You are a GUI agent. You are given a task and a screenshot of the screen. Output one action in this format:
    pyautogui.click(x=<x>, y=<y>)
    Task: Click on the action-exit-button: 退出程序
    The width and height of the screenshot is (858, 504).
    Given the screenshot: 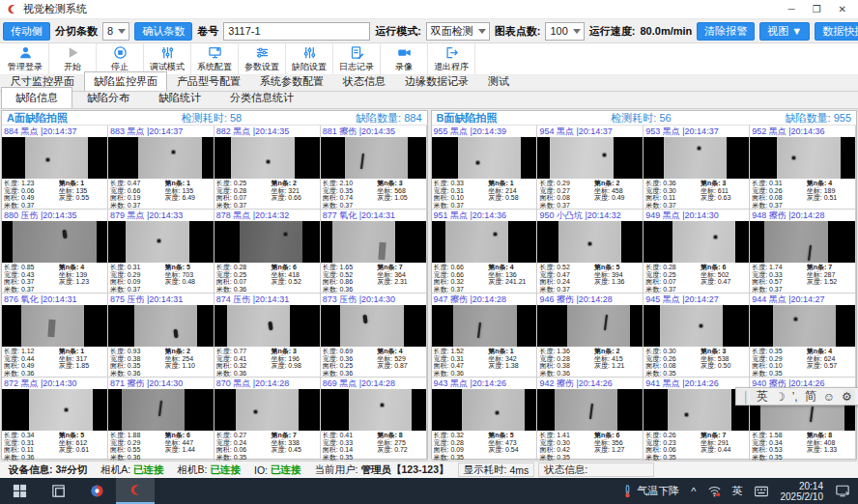 What is the action you would take?
    pyautogui.click(x=452, y=59)
    